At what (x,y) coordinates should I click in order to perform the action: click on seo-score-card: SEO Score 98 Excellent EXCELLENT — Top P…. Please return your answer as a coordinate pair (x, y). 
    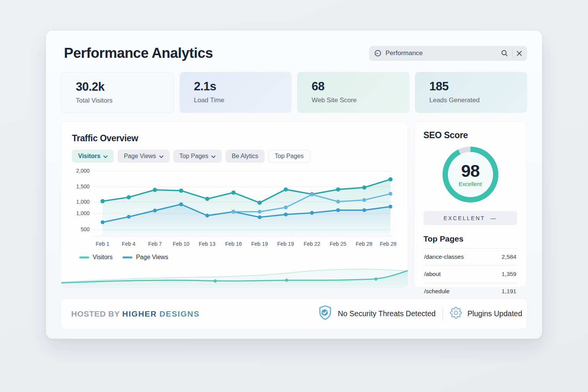
    Looking at the image, I should click on (470, 204).